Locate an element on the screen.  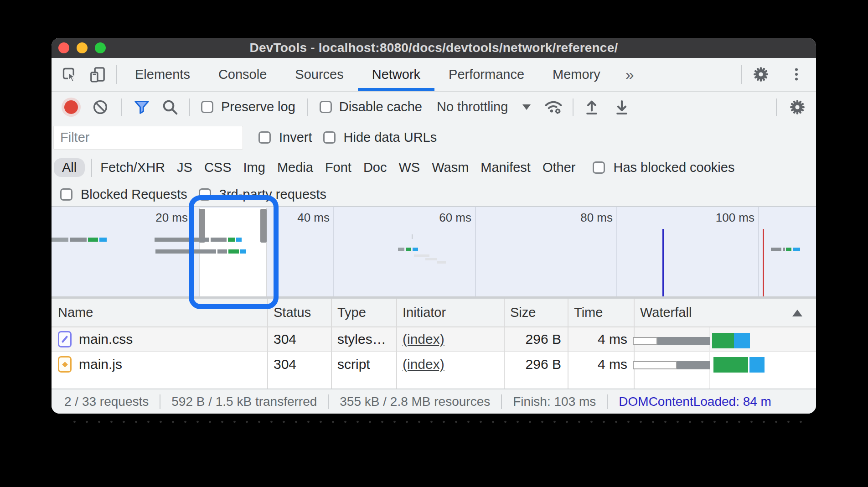
column-header-name: Name is located at coordinates (160, 313).